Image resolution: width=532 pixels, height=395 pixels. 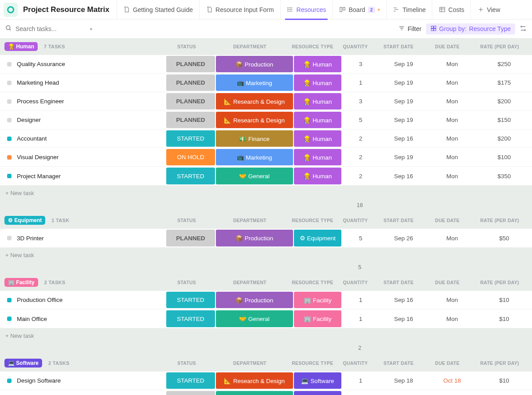 I want to click on due-date-cell: Oct 18, so click(x=452, y=380).